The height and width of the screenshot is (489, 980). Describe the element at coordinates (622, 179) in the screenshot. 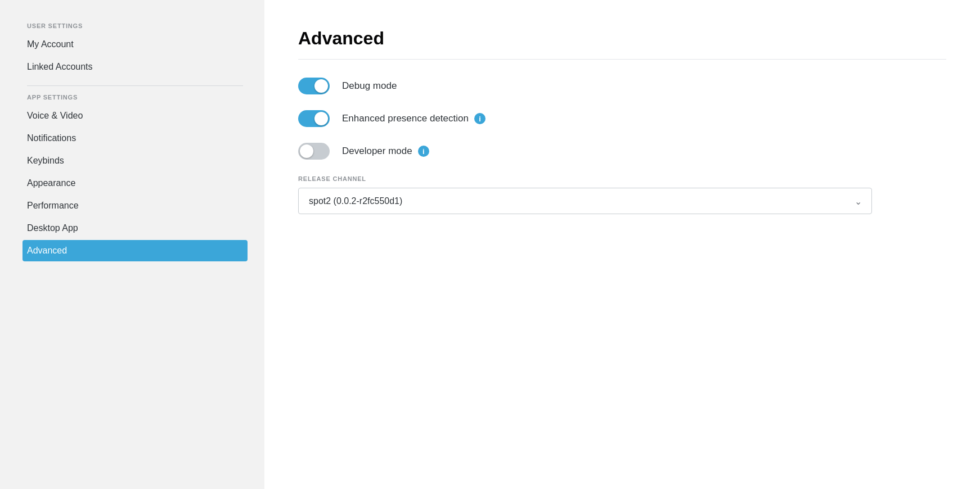

I see `release-channel-label: RELEASE CHANNEL` at that location.